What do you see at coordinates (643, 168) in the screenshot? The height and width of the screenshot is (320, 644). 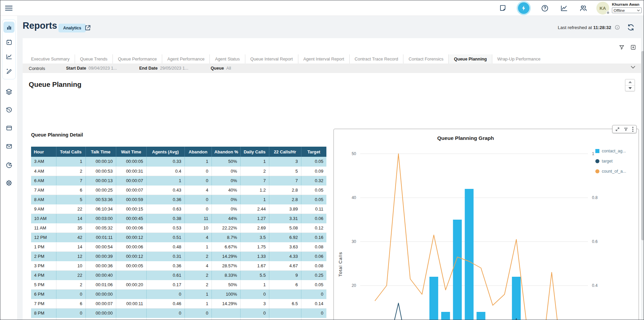 I see `vertical-scrollbar` at bounding box center [643, 168].